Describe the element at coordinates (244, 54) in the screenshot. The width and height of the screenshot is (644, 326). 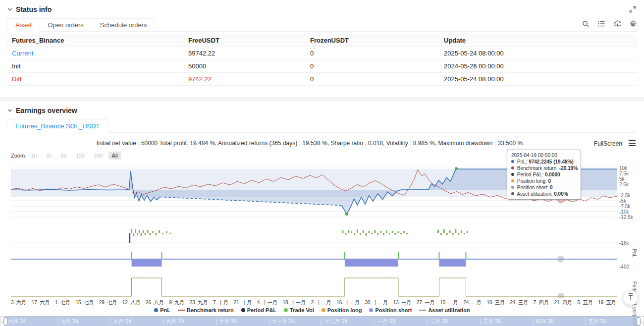
I see `cell-free-current: 59742.22` at that location.